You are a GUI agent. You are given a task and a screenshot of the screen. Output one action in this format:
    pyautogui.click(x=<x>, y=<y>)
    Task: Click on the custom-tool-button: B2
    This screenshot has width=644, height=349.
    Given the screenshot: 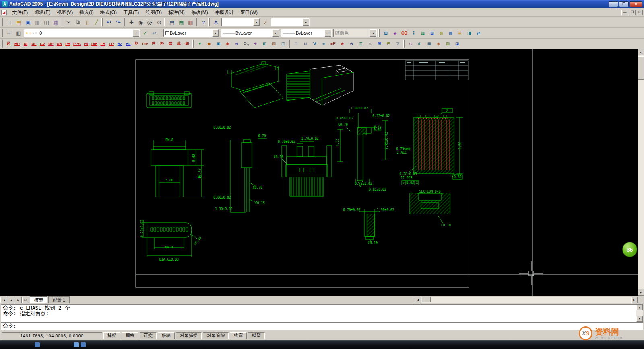 What is the action you would take?
    pyautogui.click(x=120, y=44)
    